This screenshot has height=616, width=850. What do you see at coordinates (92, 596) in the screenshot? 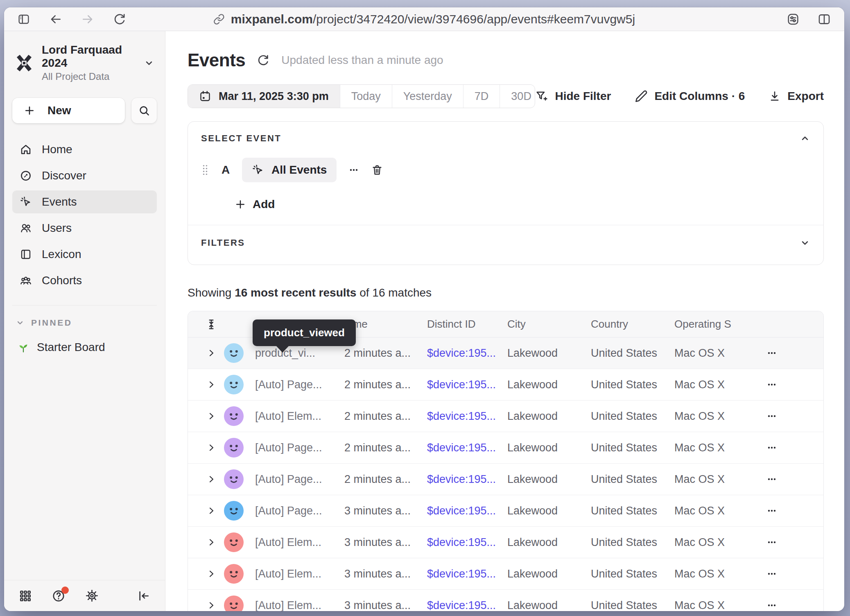
I see `gear-icon` at bounding box center [92, 596].